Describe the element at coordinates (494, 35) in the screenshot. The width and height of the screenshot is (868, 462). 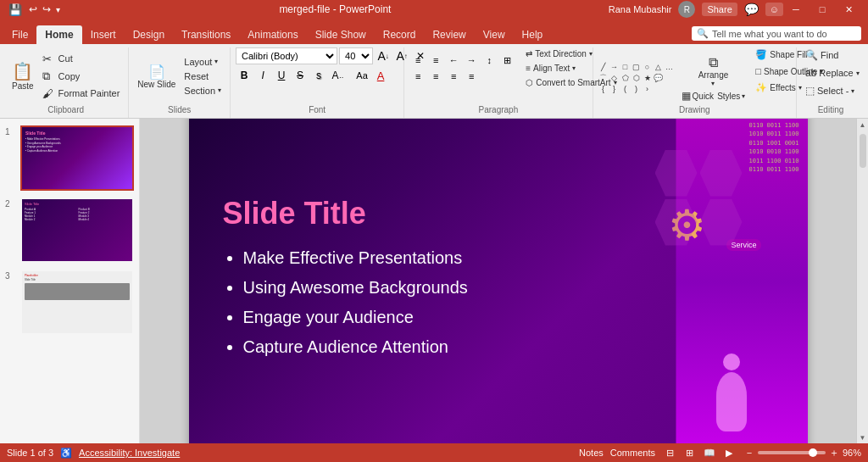
I see `tab-view: View` at that location.